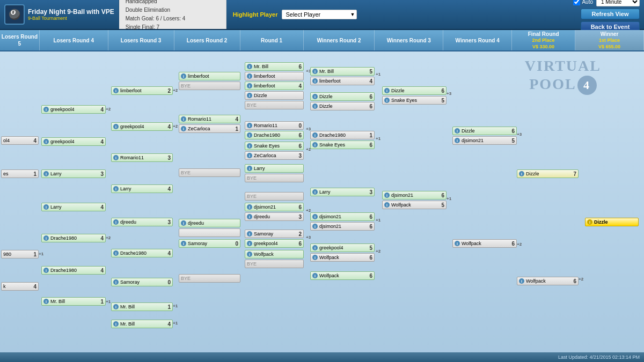 This screenshot has height=362, width=644. What do you see at coordinates (108, 301) in the screenshot?
I see `lr4-m7-diff: +1` at bounding box center [108, 301].